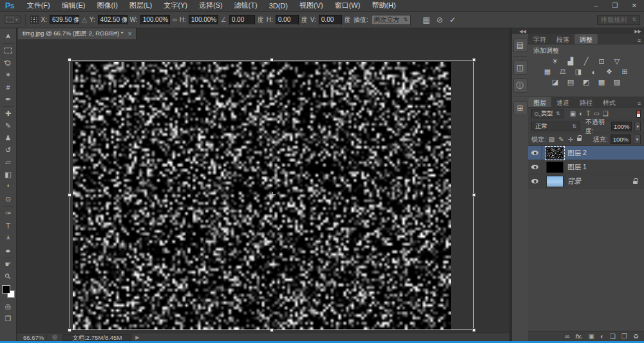  What do you see at coordinates (625, 72) in the screenshot?
I see `color-lookup-icon: ⊞` at bounding box center [625, 72].